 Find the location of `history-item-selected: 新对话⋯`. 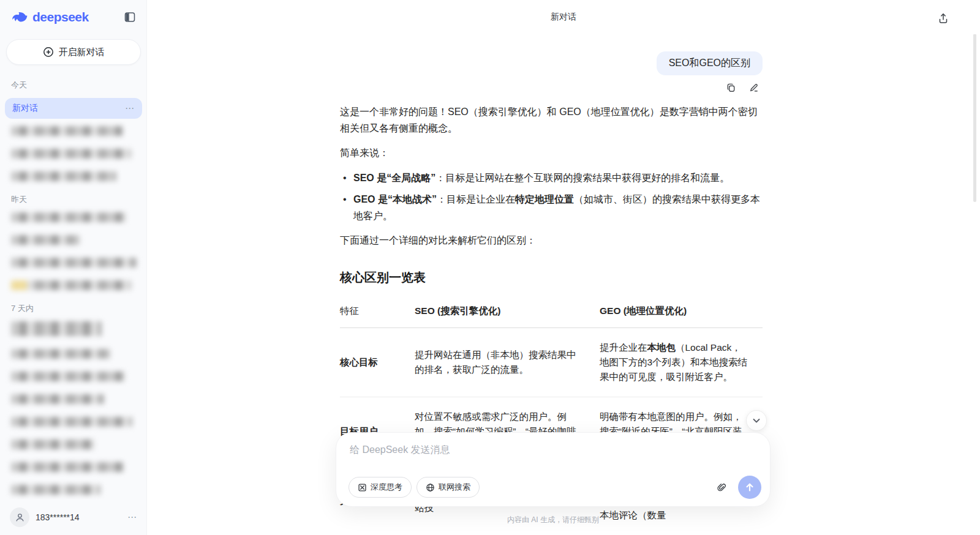

history-item-selected: 新对话⋯ is located at coordinates (74, 108).